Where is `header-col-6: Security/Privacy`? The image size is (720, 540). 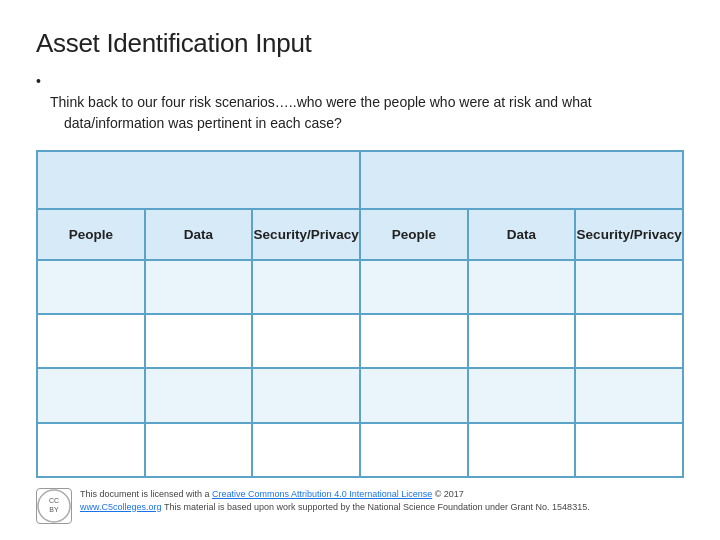 header-col-6: Security/Privacy is located at coordinates (629, 234).